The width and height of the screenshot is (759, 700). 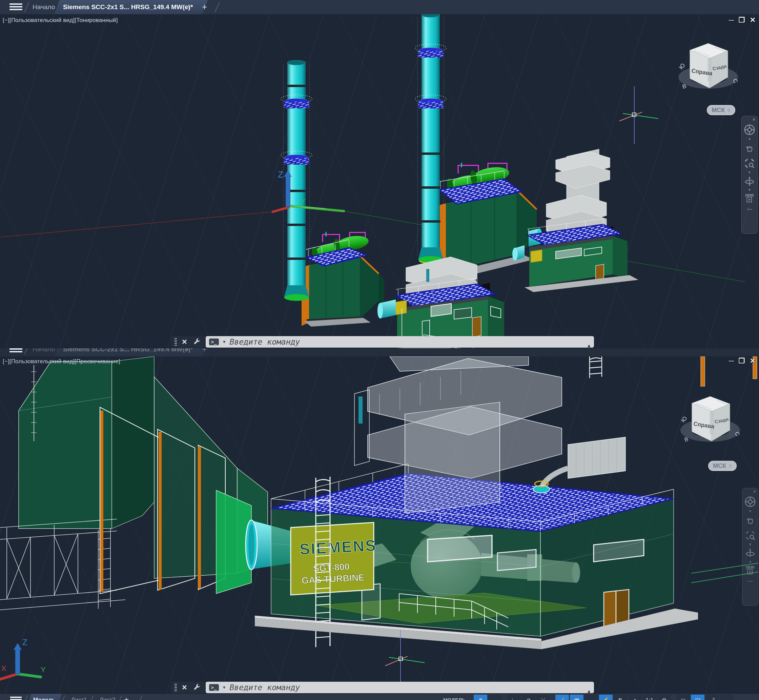 I want to click on statusbar-separator, so click(x=140, y=698).